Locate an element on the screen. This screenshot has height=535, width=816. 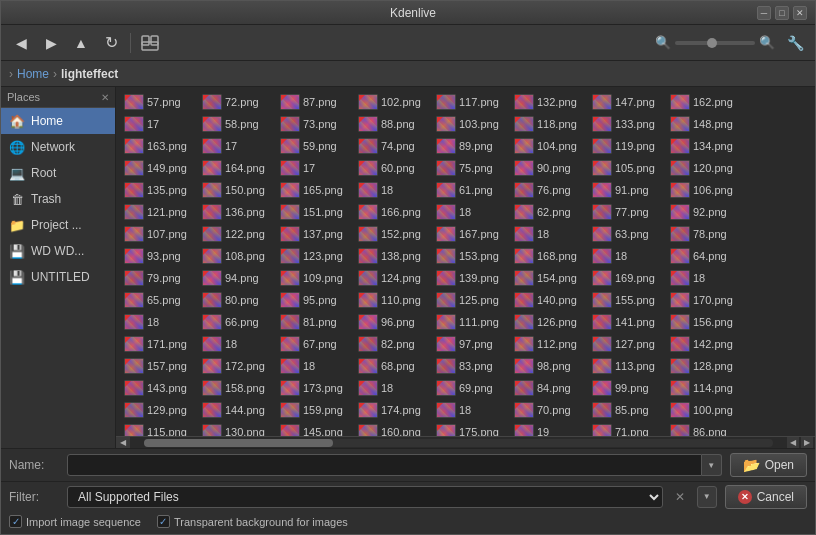
list-item: 129.png is located at coordinates (159, 410).